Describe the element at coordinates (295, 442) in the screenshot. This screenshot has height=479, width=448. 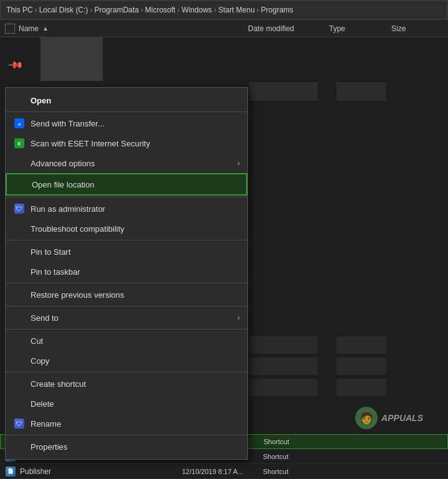
I see `file-type-0: Shortcut` at that location.